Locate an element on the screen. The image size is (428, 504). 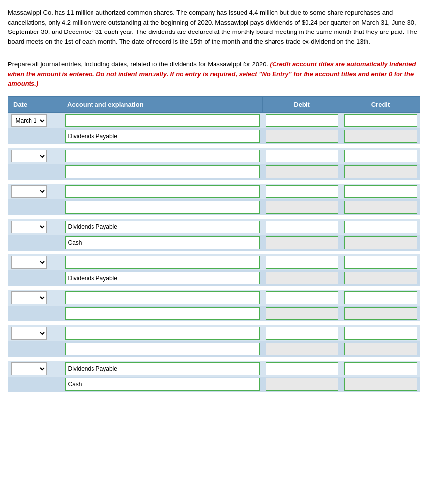
credit-field-2a is located at coordinates (381, 156).